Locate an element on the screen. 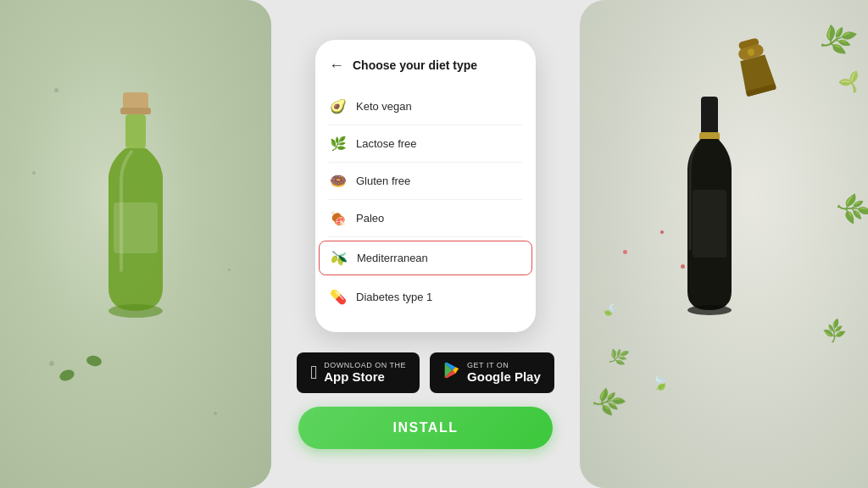 Image resolution: width=868 pixels, height=488 pixels. app-store-button:  Download on the App Store is located at coordinates (358, 373).